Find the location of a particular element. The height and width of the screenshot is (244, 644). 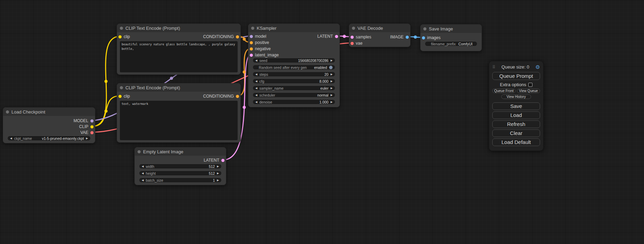

queue-front-button: Queue Front is located at coordinates (504, 91).